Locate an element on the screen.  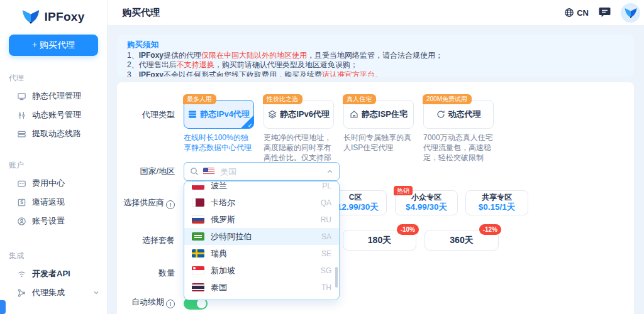
nav-section-account: 账户 费用中心 邀请返现 账号设置 is located at coordinates (53, 195).